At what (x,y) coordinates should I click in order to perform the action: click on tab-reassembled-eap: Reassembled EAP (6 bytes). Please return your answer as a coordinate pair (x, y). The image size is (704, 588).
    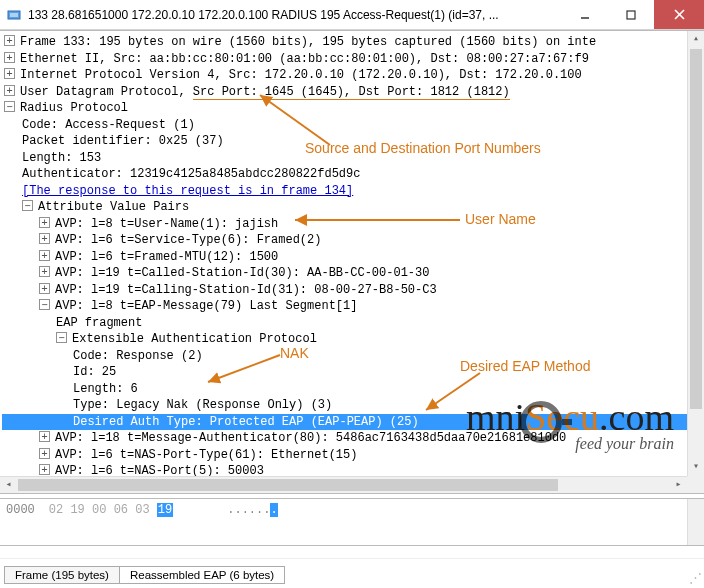
    Looking at the image, I should click on (202, 575).